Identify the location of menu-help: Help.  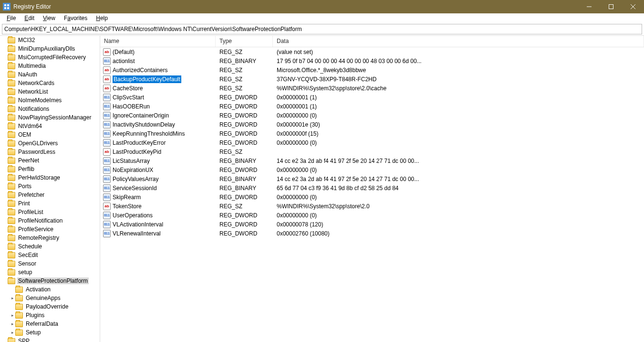
(102, 18).